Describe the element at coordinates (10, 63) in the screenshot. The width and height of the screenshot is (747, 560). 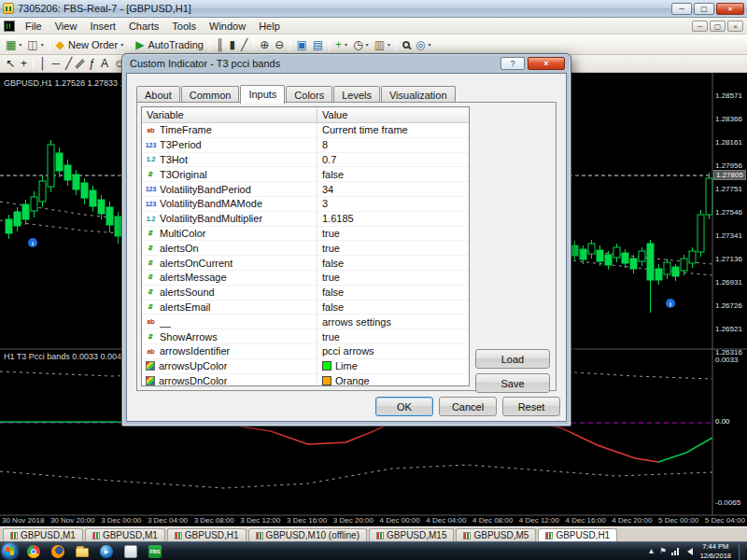
I see `cursor-tool: ↖` at that location.